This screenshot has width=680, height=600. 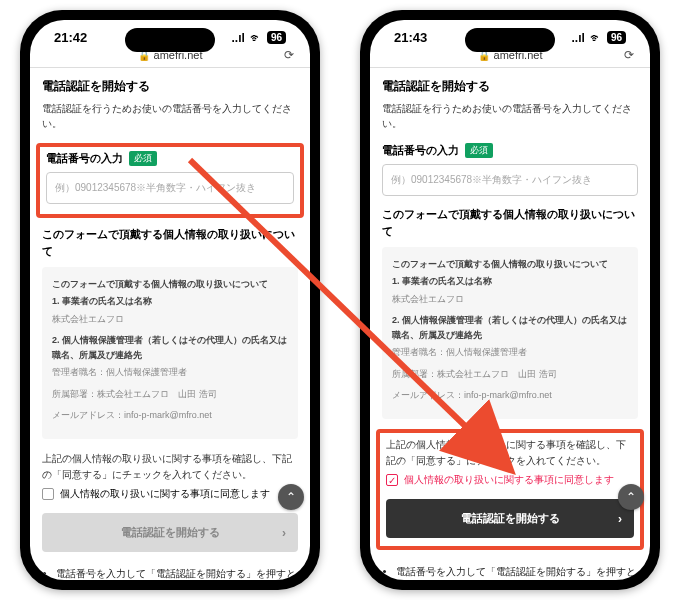 What do you see at coordinates (170, 180) in the screenshot?
I see `highlight-box-input: 電話番号の入力 必須 例）09012345678※半角数字・ハイフン抜き` at bounding box center [170, 180].